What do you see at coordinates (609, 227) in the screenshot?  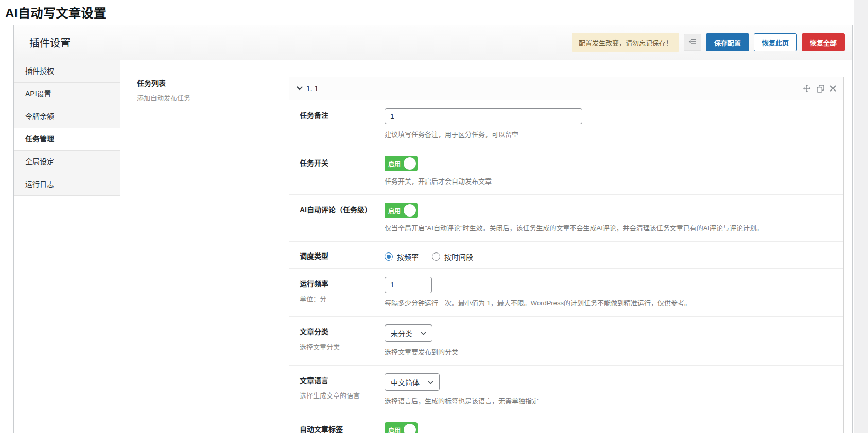 I see `hint-text: 仅当全局开启"AI自动评论"时生效。关闭后，该任务生成的文章不会生成AI评论，并…` at bounding box center [609, 227].